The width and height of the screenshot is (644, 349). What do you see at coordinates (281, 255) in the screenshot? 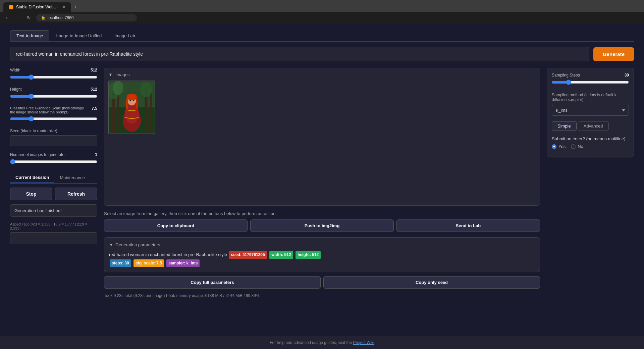
I see `width-badge: width: 512` at bounding box center [281, 255].